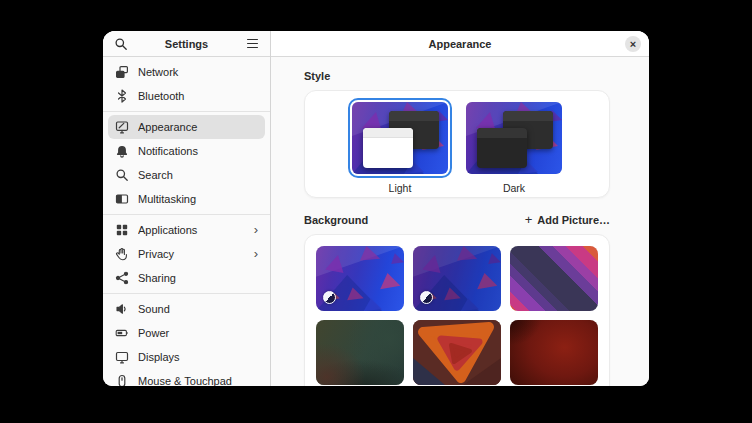 The width and height of the screenshot is (752, 423). Describe the element at coordinates (502, 148) in the screenshot. I see `dark-window-preview` at that location.